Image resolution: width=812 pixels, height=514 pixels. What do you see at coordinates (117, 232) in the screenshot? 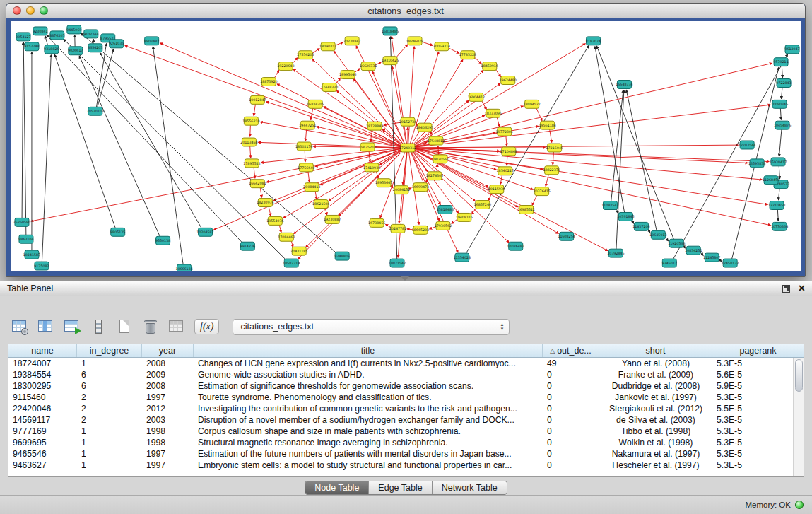
I see `graph-node: 9805135` at bounding box center [117, 232].